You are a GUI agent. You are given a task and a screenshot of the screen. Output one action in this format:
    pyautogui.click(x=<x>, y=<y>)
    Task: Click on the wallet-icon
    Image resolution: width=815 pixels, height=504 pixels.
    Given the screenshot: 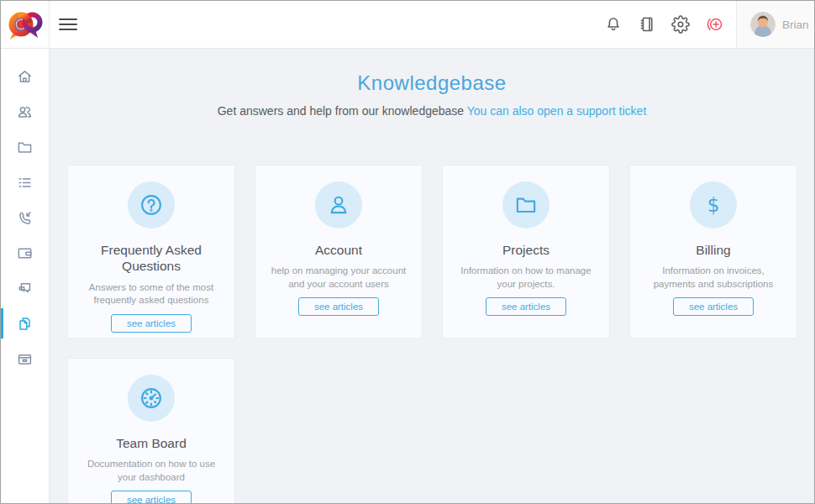 What is the action you would take?
    pyautogui.click(x=25, y=254)
    